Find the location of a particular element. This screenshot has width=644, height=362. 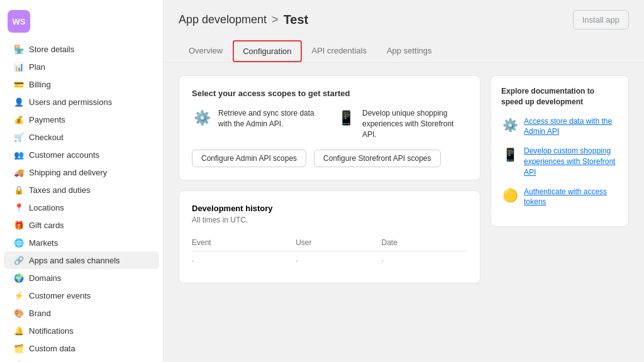

doc-admin-icon: ⚙️ is located at coordinates (510, 125).